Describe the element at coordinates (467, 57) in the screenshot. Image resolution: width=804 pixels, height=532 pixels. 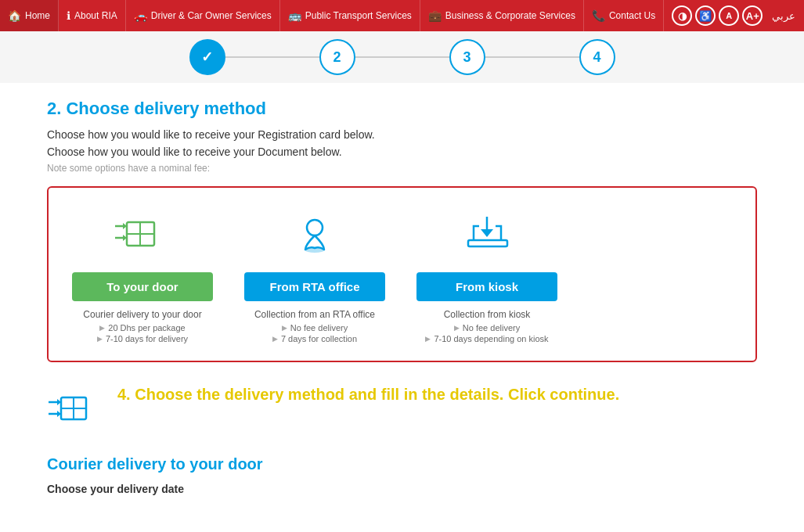
I see `step-3: 3` at that location.